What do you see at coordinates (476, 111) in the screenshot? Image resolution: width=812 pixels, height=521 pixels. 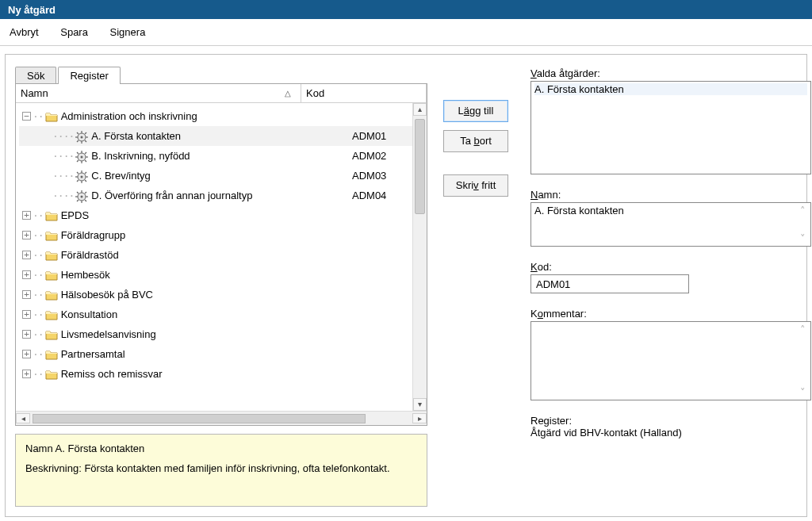 I see `add-button: Lägg till` at bounding box center [476, 111].